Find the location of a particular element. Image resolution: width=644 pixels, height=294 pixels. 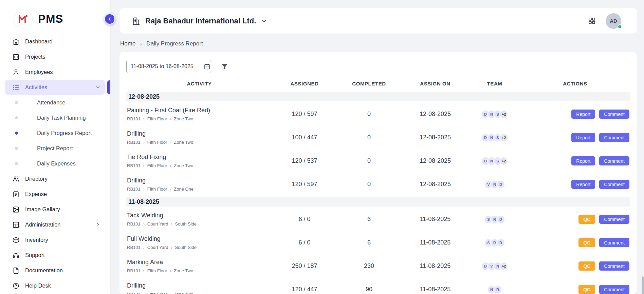

sidebar-item-documentation: Documentation is located at coordinates (55, 271).